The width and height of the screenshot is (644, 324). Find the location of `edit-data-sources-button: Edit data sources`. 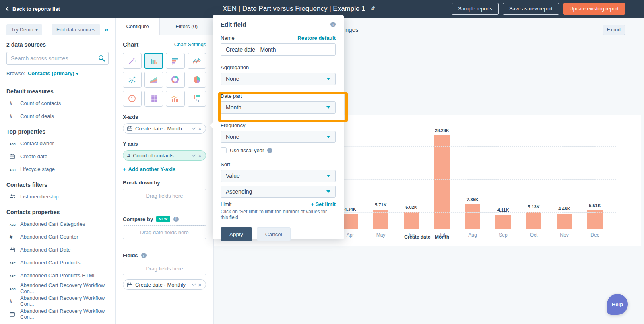

edit-data-sources-button: Edit data sources is located at coordinates (76, 30).